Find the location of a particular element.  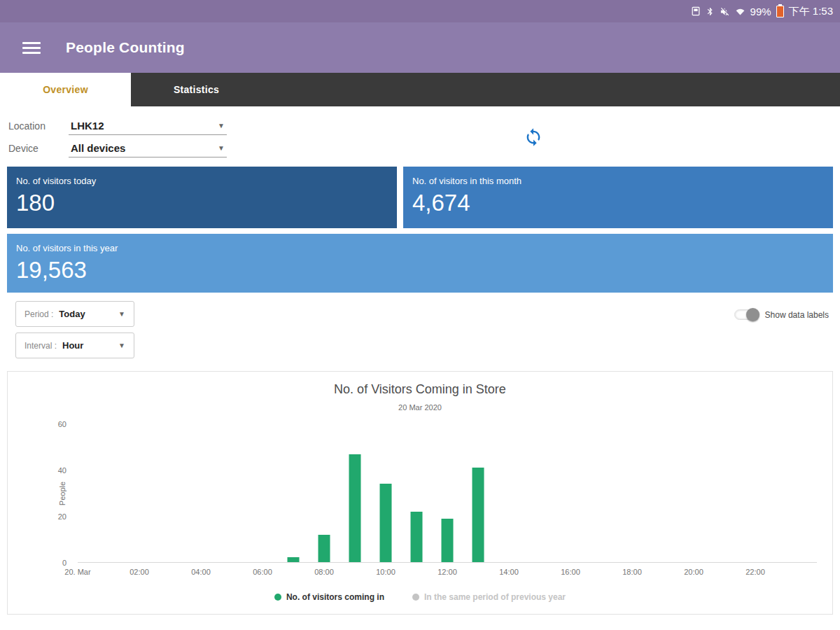

show-data-labels-toggle is located at coordinates (746, 315).